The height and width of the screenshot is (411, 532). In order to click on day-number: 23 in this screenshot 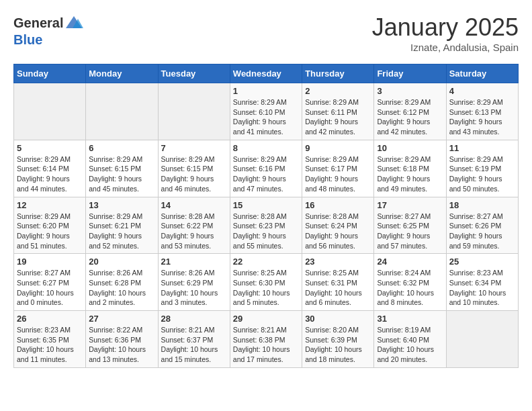, I will do `click(338, 262)`.